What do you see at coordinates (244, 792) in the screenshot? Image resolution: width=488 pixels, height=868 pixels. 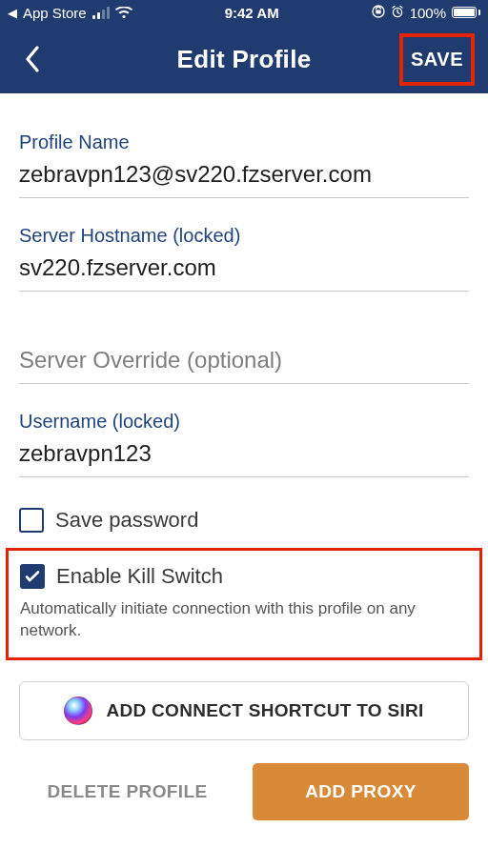 I see `bottom-button-row: DELETE PROFILE ADD PROXY` at bounding box center [244, 792].